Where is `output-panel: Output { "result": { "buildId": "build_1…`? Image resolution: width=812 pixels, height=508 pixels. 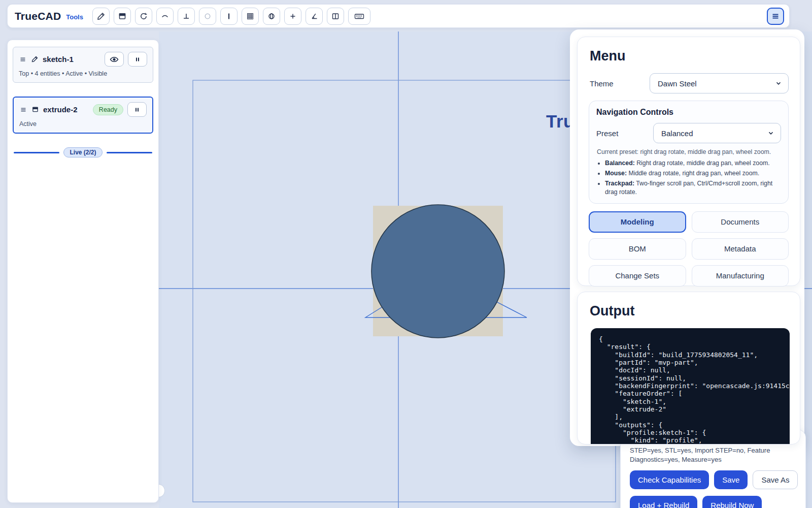
output-panel: Output { "result": { "buildId": "build_1… is located at coordinates (689, 368).